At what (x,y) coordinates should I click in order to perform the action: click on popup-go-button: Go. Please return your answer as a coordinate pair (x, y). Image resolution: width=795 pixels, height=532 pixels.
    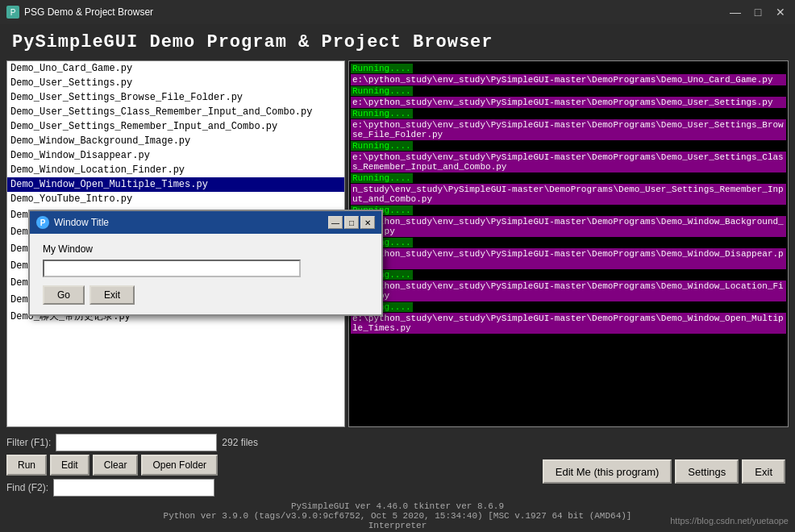
    Looking at the image, I should click on (64, 295).